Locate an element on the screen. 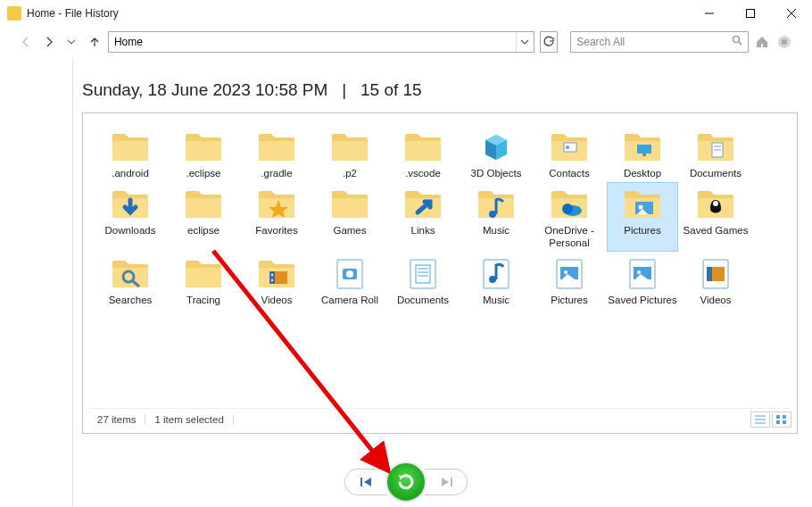 The width and height of the screenshot is (812, 507). lib-pics-icon is located at coordinates (642, 274).